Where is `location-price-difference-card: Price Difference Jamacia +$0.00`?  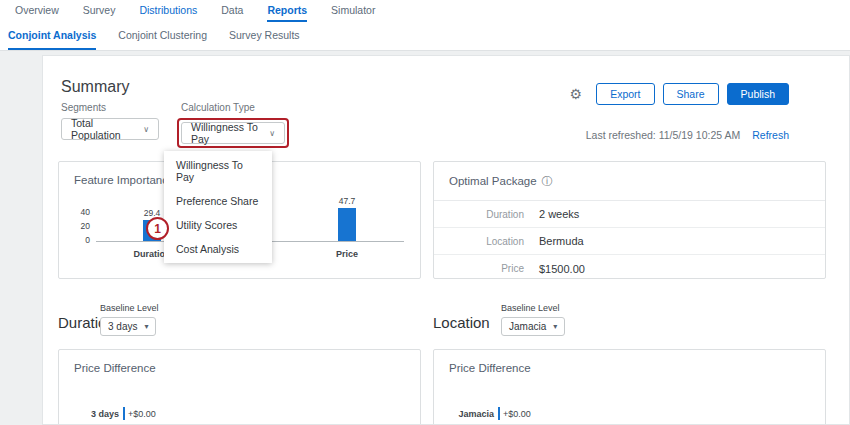 location-price-difference-card: Price Difference Jamacia +$0.00 is located at coordinates (630, 387).